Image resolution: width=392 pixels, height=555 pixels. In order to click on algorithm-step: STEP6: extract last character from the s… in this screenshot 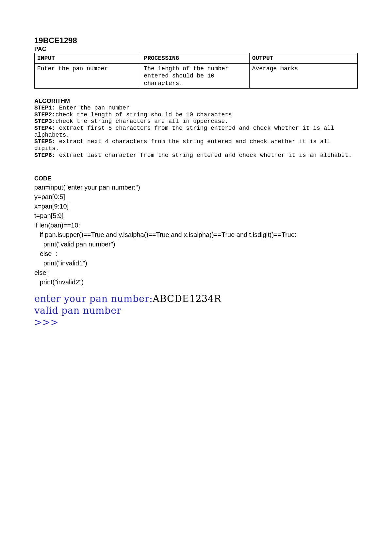, I will do `click(196, 156)`.